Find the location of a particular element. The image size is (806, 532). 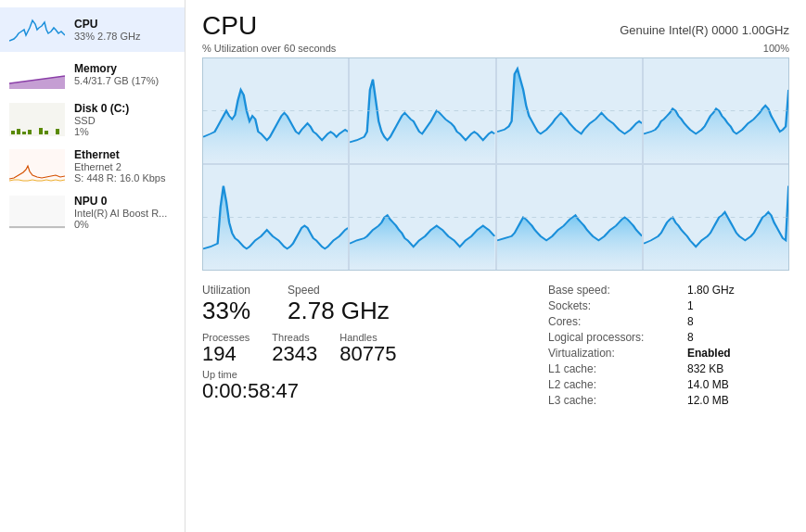

utilization-label: Utilization is located at coordinates (226, 290).